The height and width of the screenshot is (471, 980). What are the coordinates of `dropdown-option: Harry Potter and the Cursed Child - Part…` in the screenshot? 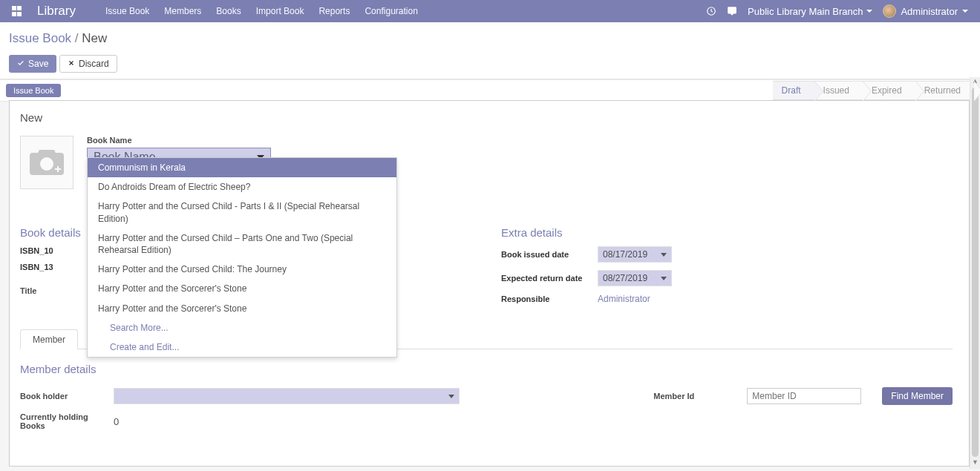 It's located at (242, 212).